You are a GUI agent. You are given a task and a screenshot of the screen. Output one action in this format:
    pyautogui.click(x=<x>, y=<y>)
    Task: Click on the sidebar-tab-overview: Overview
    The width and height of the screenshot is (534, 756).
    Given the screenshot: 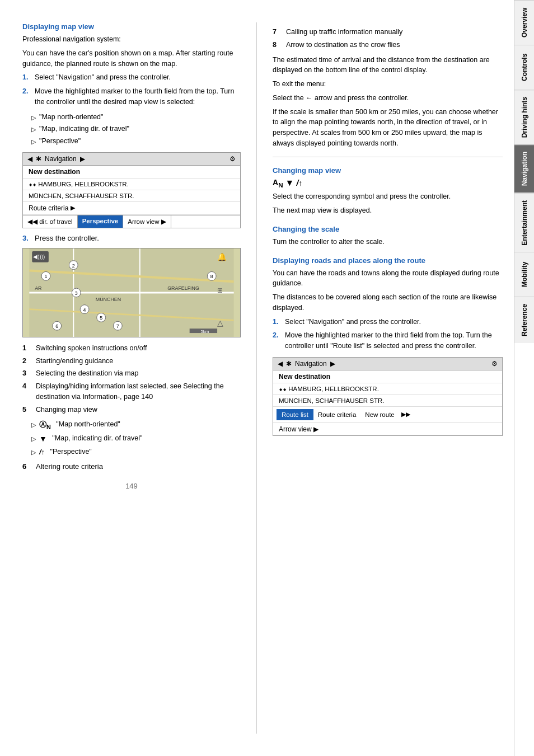 What is the action you would take?
    pyautogui.click(x=524, y=22)
    